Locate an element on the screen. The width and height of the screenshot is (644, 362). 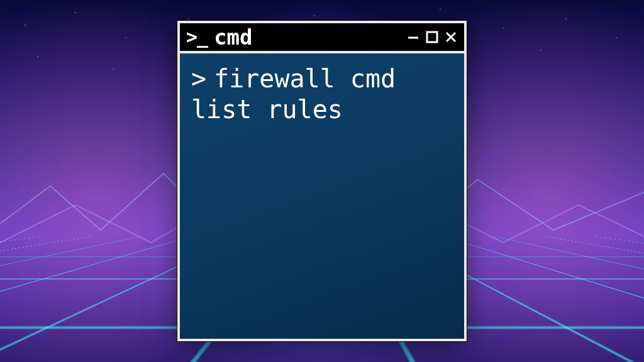
maximize-icon is located at coordinates (432, 37).